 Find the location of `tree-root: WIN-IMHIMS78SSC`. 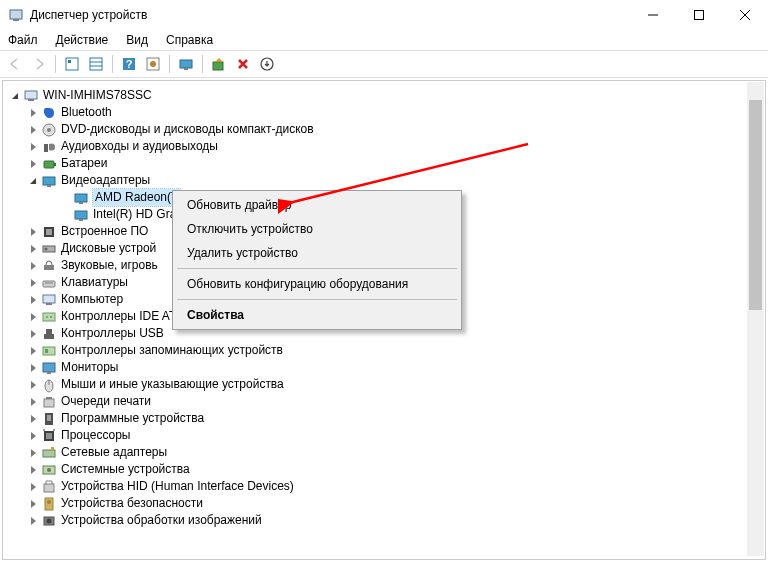

tree-root: WIN-IMHIMS78SSC is located at coordinates (387, 96).